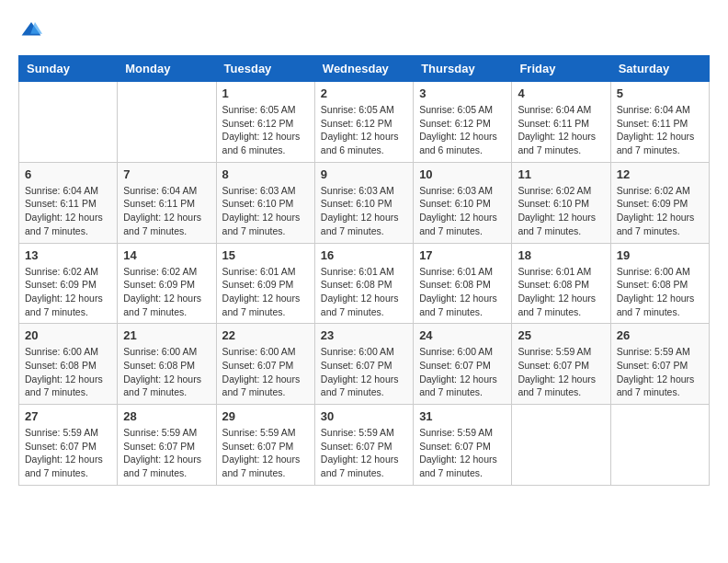  I want to click on day-number: 10, so click(462, 175).